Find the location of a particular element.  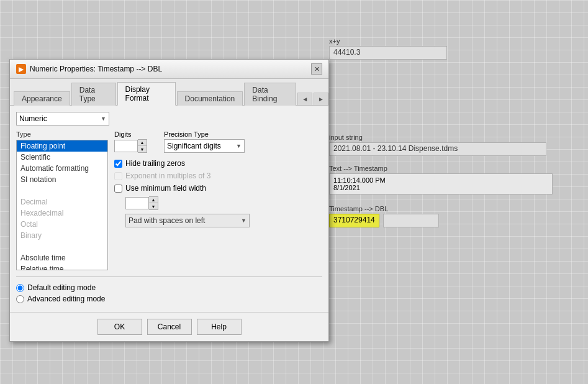

bg-xy-section: x+y 44410.3 is located at coordinates (391, 48).